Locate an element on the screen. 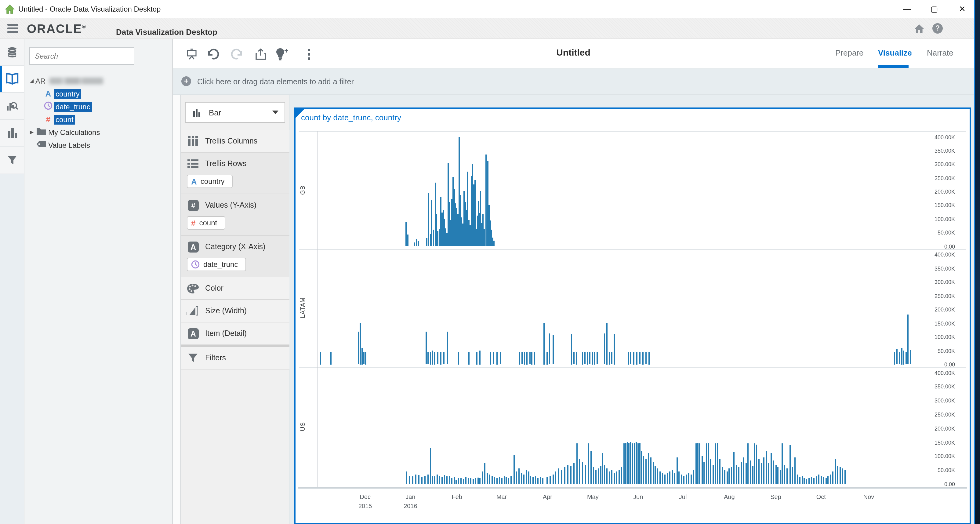  pill-date_trunc: date_trunc is located at coordinates (216, 264).